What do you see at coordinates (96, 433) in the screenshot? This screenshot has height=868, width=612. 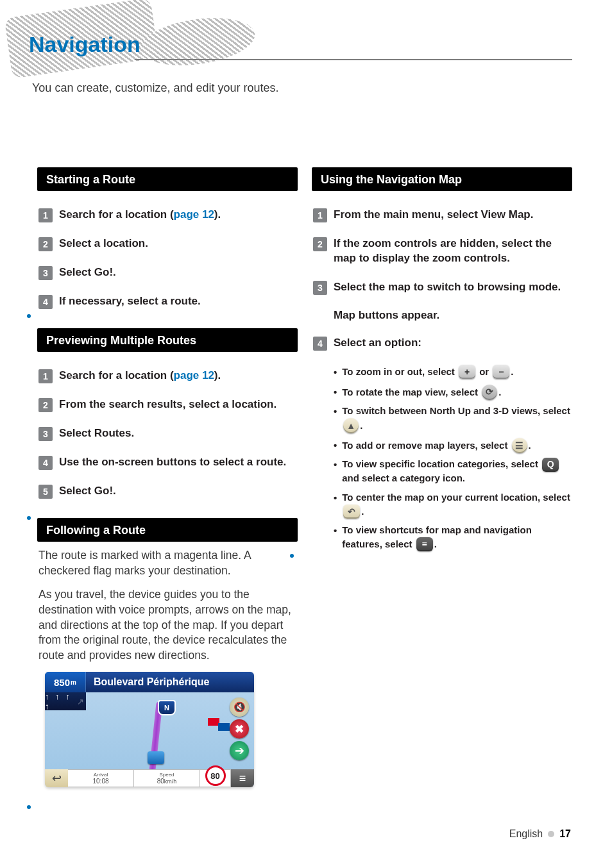 I see `step-text: Select Routes.` at bounding box center [96, 433].